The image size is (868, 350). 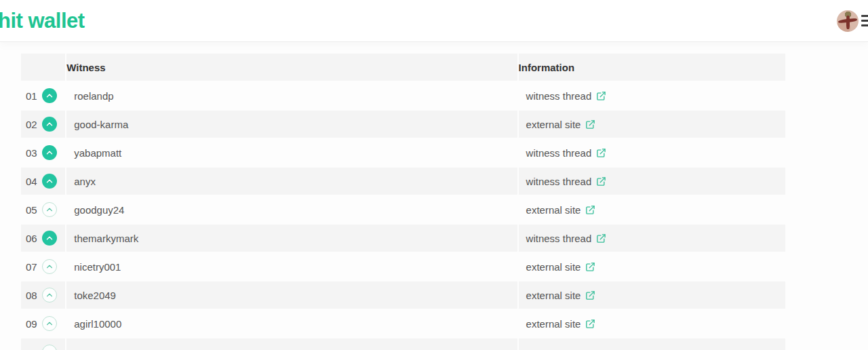 What do you see at coordinates (403, 210) in the screenshot?
I see `witness-row: 05 goodguy24 external site` at bounding box center [403, 210].